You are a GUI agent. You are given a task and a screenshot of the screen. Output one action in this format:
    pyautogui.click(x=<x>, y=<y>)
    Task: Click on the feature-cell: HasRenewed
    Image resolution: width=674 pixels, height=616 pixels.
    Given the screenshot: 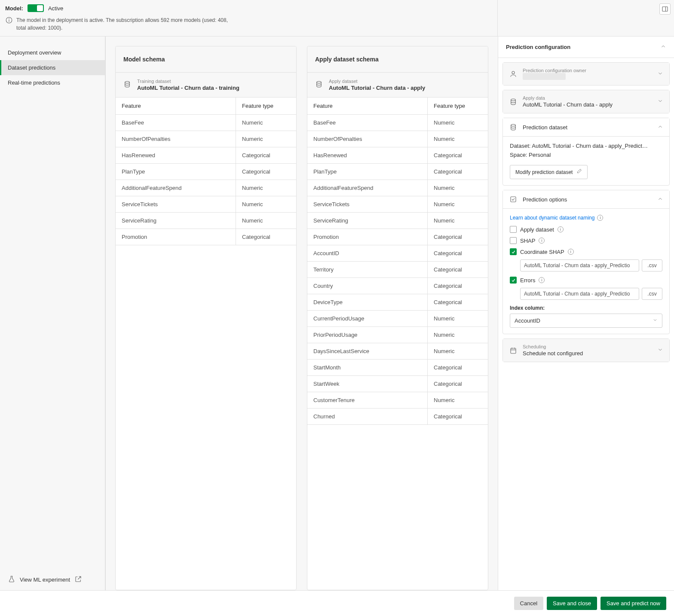 What is the action you would take?
    pyautogui.click(x=176, y=156)
    